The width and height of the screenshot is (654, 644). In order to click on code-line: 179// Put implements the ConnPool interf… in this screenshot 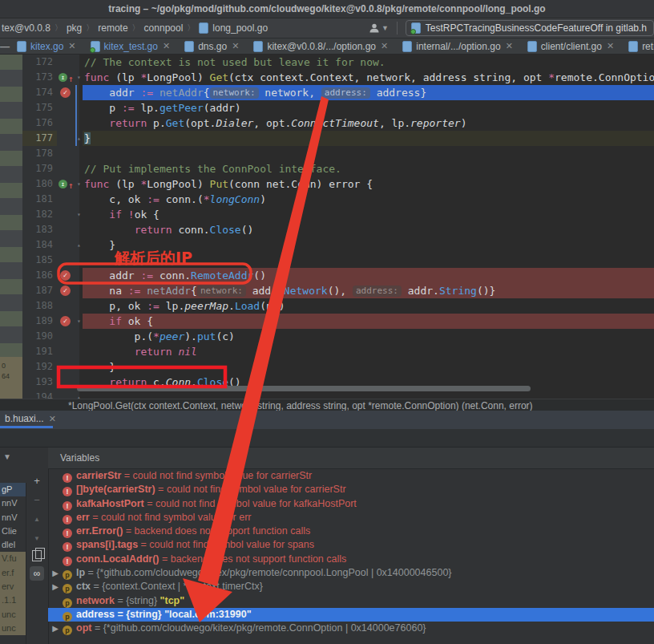, I will do `click(338, 168)`.